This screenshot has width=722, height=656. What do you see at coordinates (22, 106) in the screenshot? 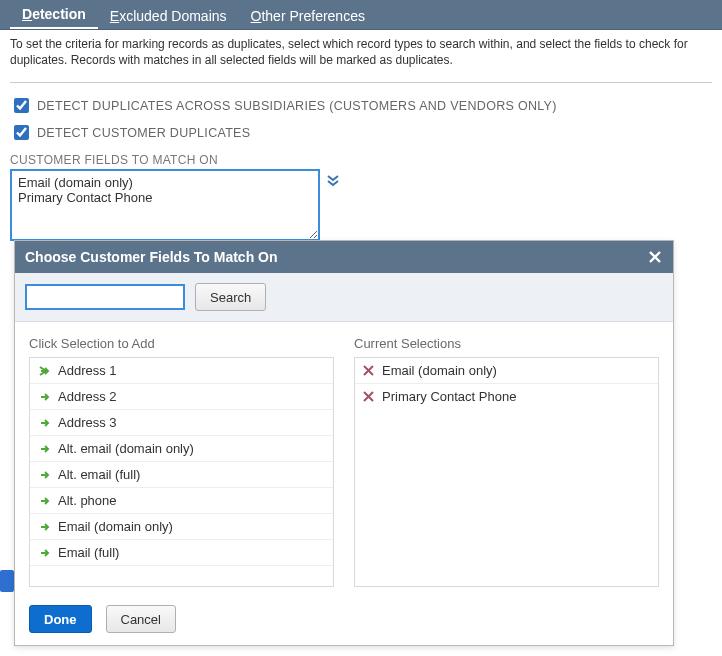
I see `detect-subsidiaries-checkbox` at bounding box center [22, 106].